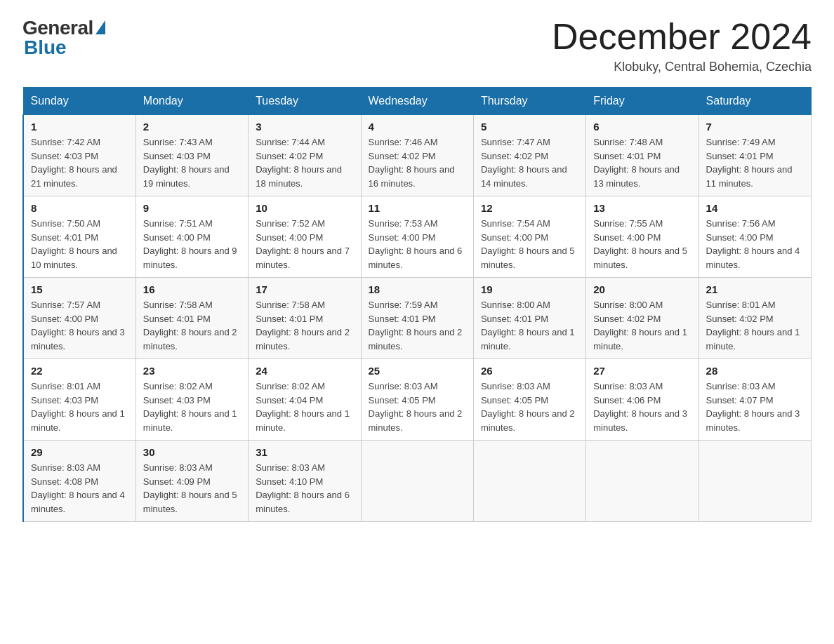 This screenshot has width=834, height=644. I want to click on calendar-cell: 18Sunrise: 7:59 AMSunset: 4:01 PMDayligh…, so click(417, 318).